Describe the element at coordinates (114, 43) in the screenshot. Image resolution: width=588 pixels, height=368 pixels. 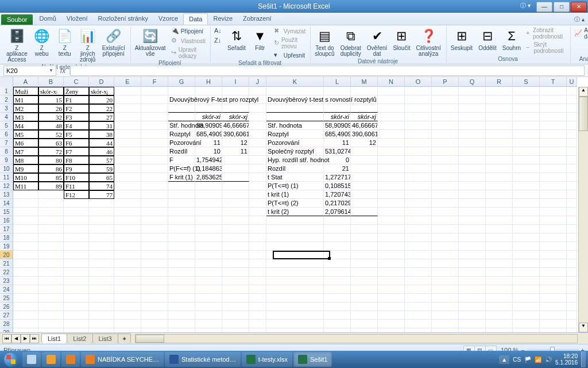
I see `existing-conn-button: 🔗Existující připojení` at that location.